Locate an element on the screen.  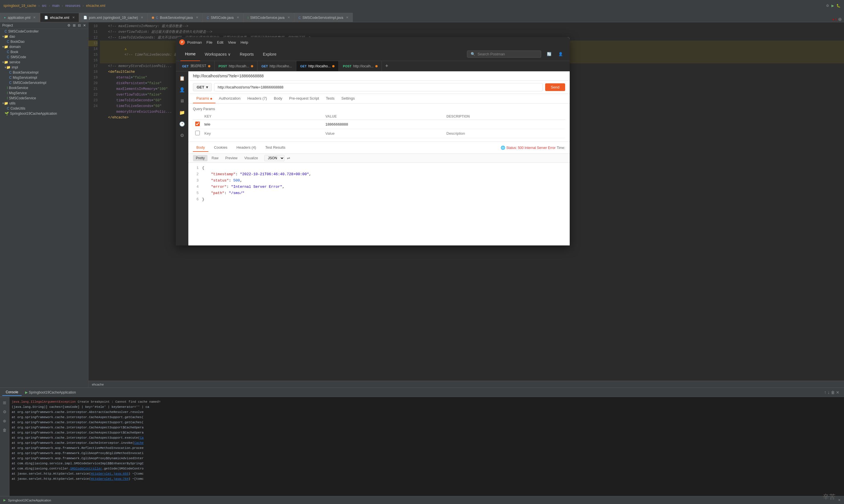
history-icon: 👤 is located at coordinates (182, 90).